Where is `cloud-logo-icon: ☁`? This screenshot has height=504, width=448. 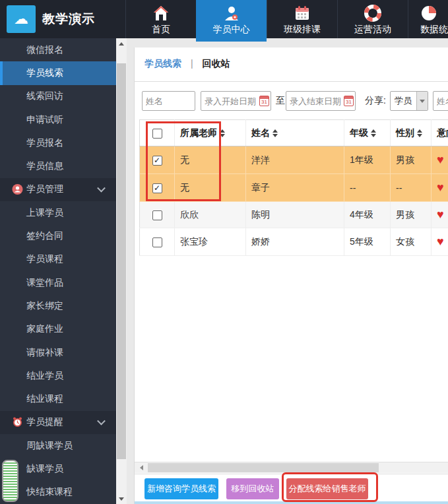 cloud-logo-icon: ☁ is located at coordinates (21, 19).